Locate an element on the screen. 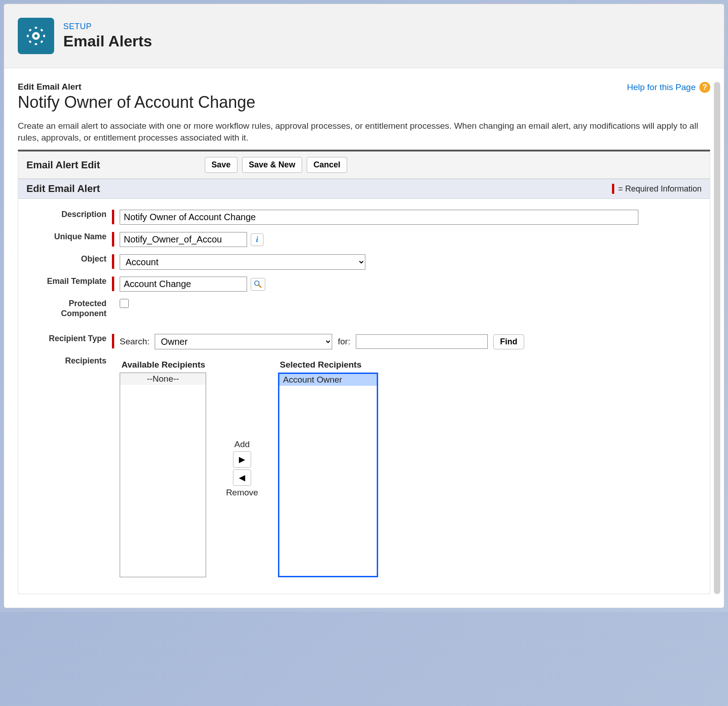 The width and height of the screenshot is (728, 706). search-label: Search: is located at coordinates (135, 342).